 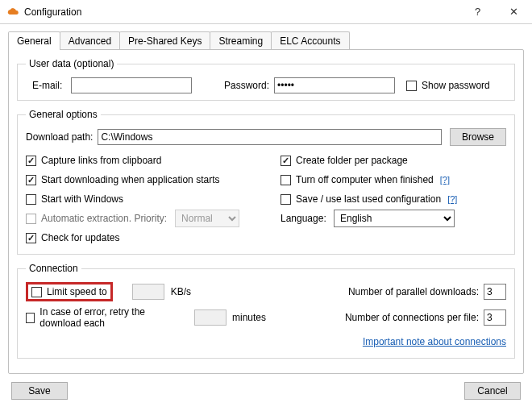 What do you see at coordinates (394, 218) in the screenshot?
I see `language-select: English` at bounding box center [394, 218].